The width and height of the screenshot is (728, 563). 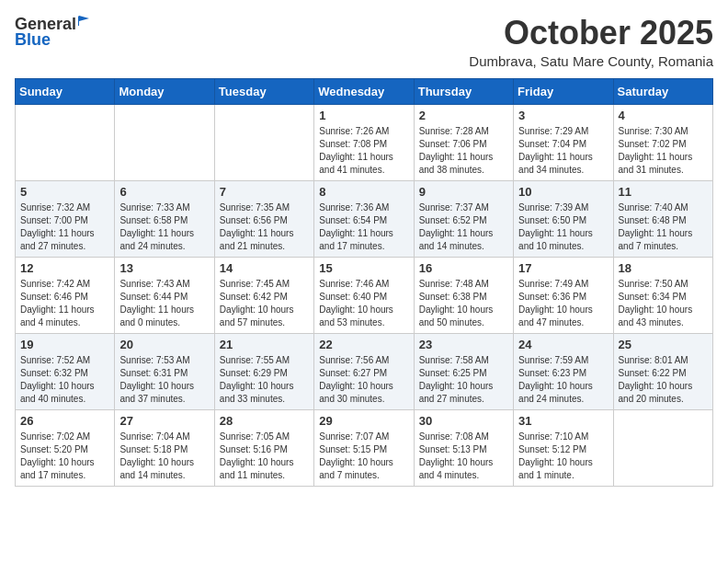 What do you see at coordinates (563, 304) in the screenshot?
I see `day-info: Sunrise: 7:49 AM Sunset: 6:36 PM Dayligh…` at bounding box center [563, 304].